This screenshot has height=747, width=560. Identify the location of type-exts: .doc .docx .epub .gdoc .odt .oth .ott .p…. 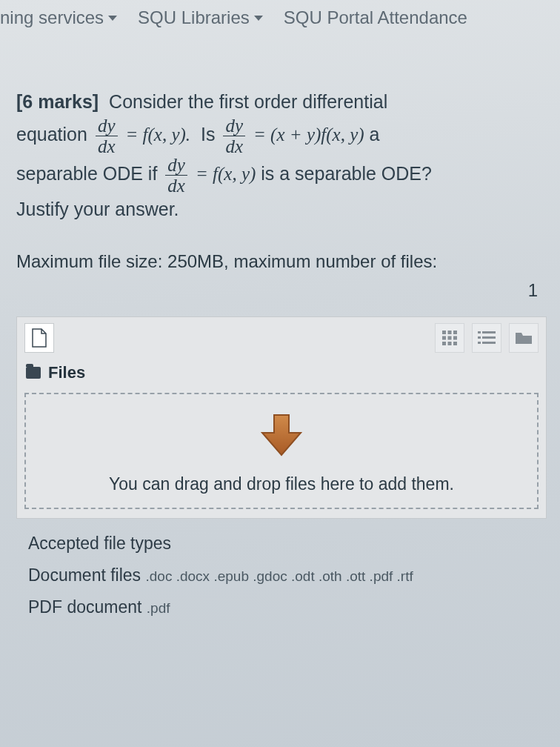
(280, 577).